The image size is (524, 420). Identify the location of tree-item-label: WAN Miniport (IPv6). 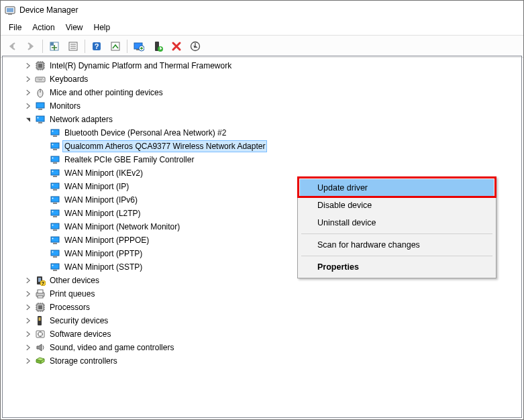
(101, 200).